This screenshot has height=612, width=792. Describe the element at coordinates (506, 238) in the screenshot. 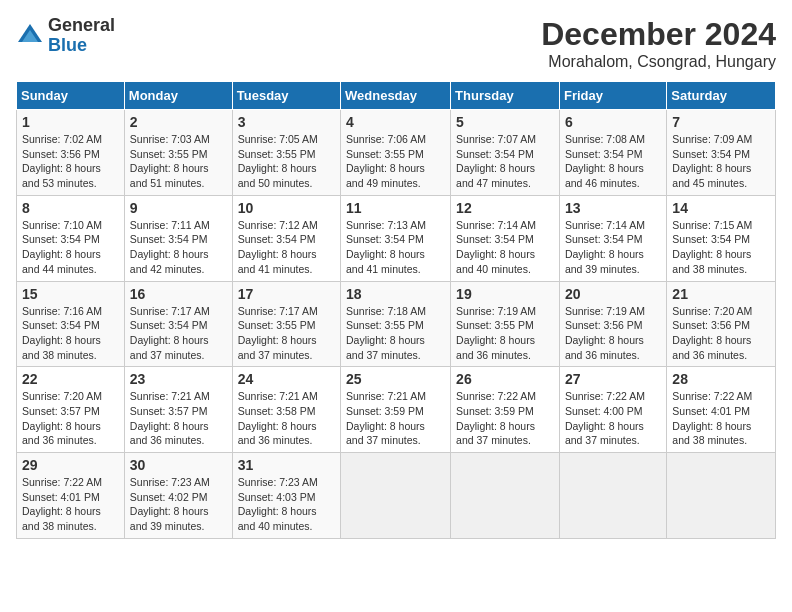

I see `calendar-cell: 12Sunrise: 7:14 AMSunset: 3:54 PMDayligh…` at that location.